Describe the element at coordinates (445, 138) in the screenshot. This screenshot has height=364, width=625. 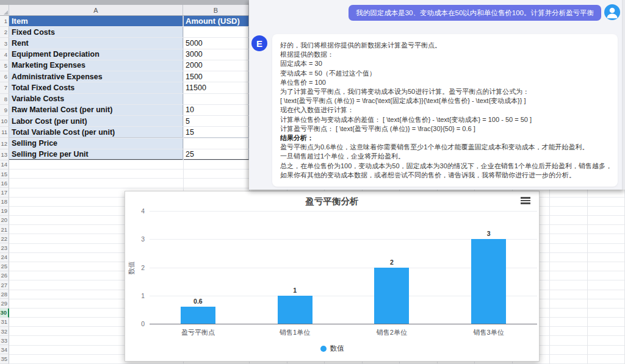
I see `assistant-message-line: 结果分析：` at that location.